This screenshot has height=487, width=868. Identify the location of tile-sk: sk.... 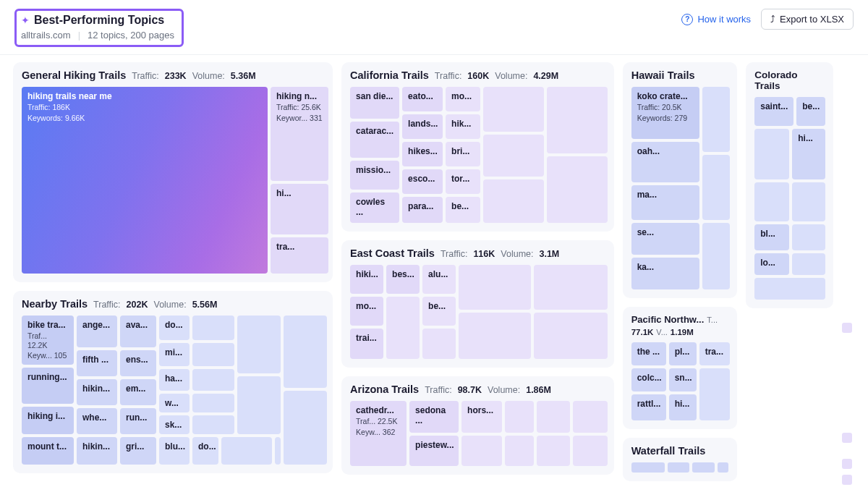
(174, 425).